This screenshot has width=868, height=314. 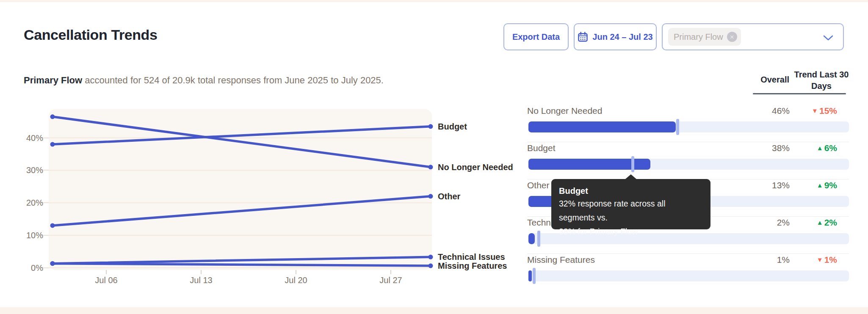 I want to click on trend-value: ▲9%, so click(x=792, y=185).